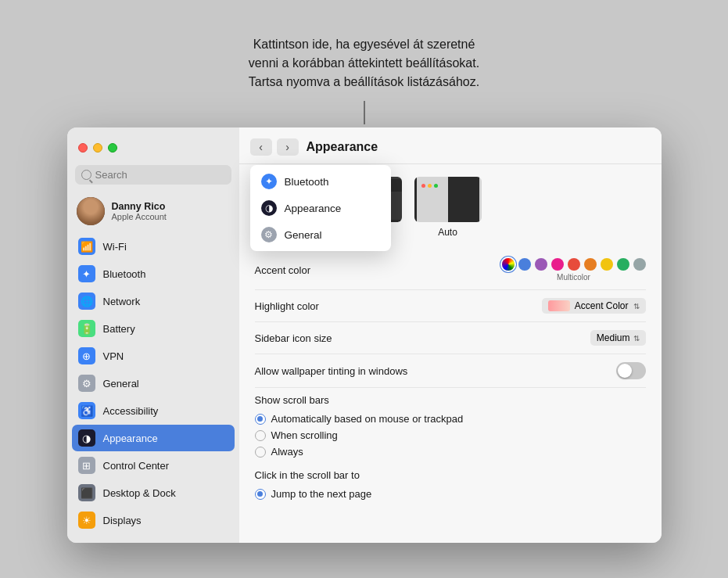  Describe the element at coordinates (450, 494) in the screenshot. I see `click-scroll-jump: Jump to the next page` at that location.